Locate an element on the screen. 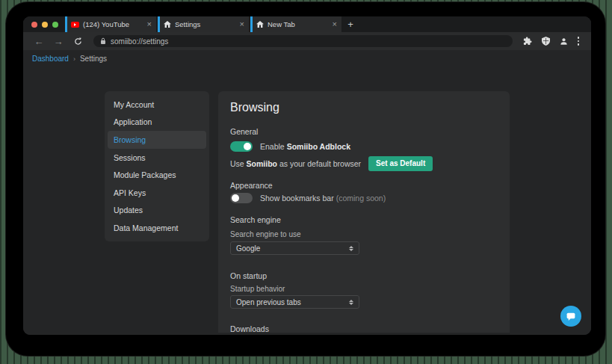  startup-behavior-select: Open previous tabs is located at coordinates (294, 302).